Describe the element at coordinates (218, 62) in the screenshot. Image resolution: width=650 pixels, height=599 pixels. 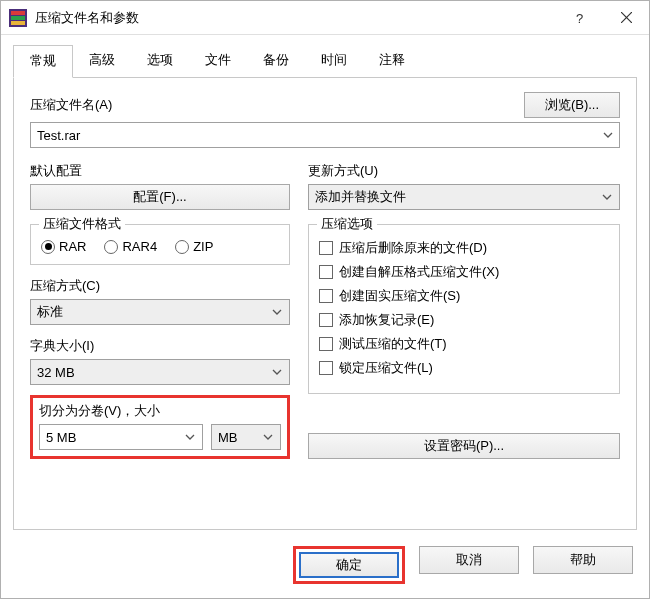
I see `tab-files: 文件` at that location.